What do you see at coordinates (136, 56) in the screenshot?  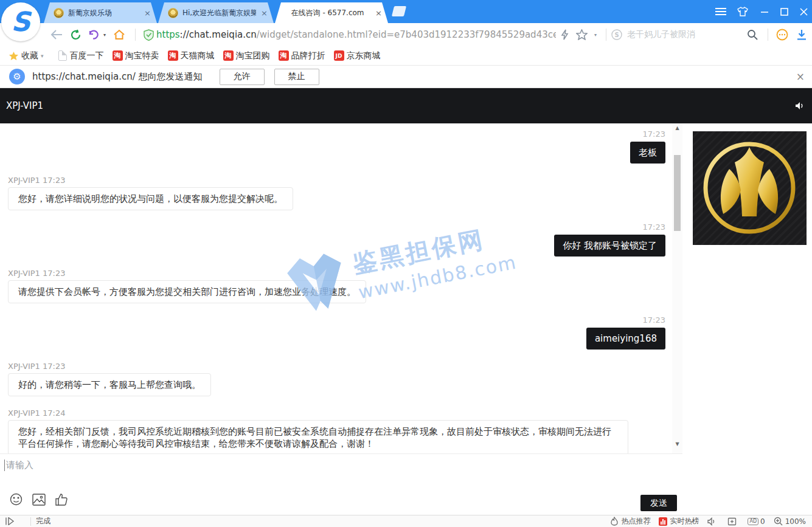 I see `bookmark-taobao-sale: 淘 淘宝特卖` at bounding box center [136, 56].